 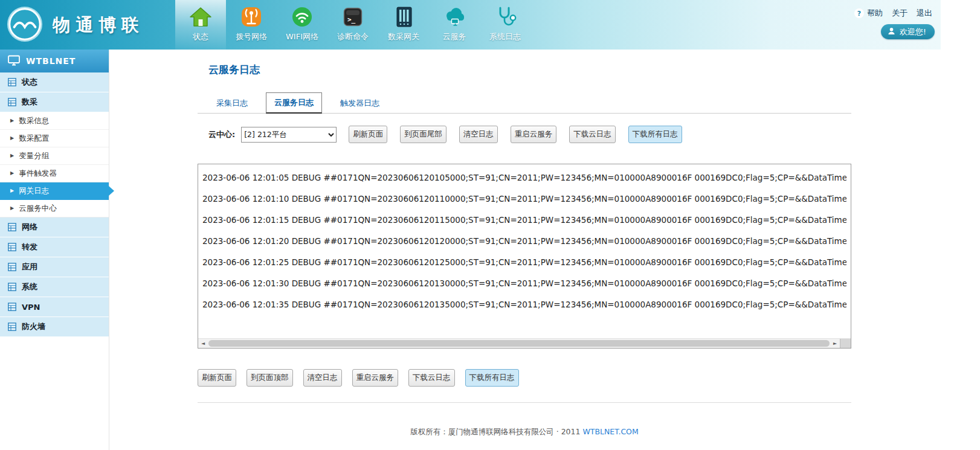 What do you see at coordinates (875, 13) in the screenshot?
I see `help-link: 帮助` at bounding box center [875, 13].